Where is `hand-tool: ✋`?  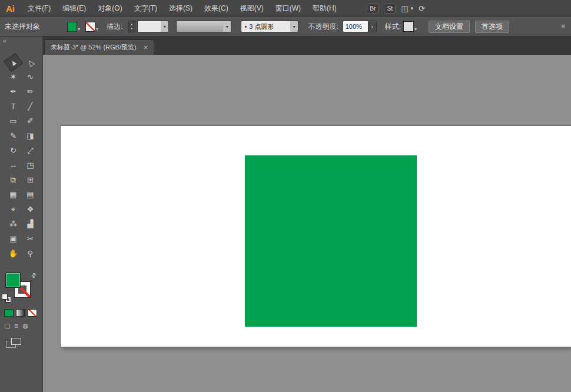 hand-tool: ✋ is located at coordinates (13, 254).